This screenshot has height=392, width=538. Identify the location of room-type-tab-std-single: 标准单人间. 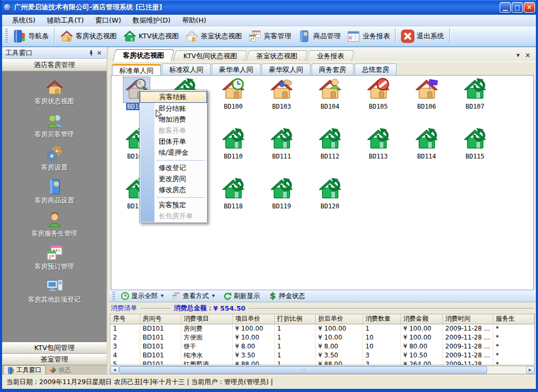
(137, 70).